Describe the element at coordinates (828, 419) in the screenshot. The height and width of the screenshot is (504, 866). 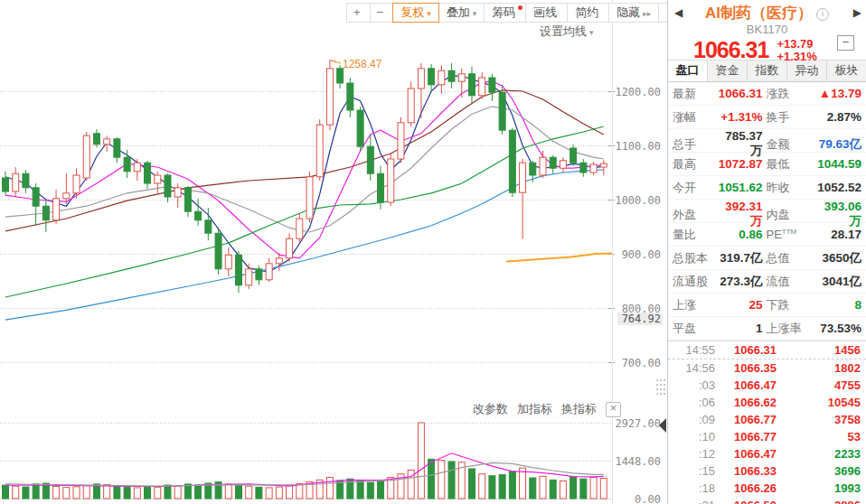
I see `tick-volume: 3758` at that location.